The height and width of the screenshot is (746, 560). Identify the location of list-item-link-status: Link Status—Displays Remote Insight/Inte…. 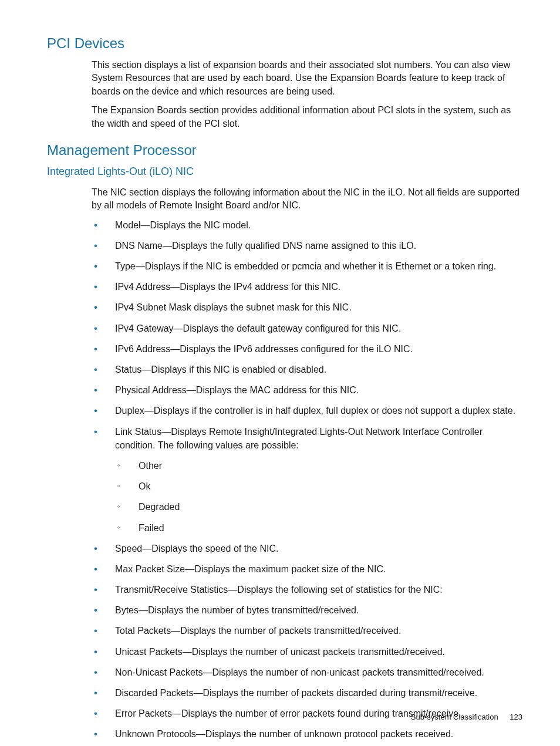
(308, 480).